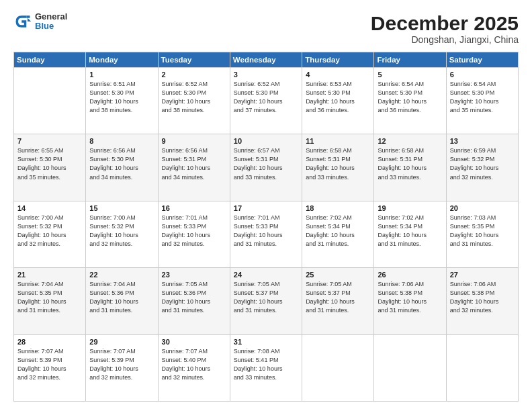  I want to click on day-number: 17, so click(266, 208).